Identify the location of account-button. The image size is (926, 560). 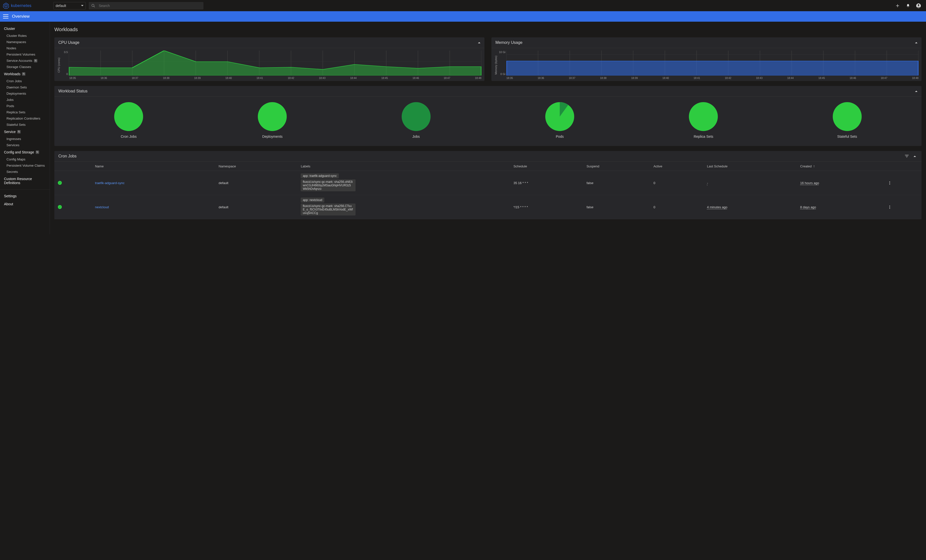
(918, 6).